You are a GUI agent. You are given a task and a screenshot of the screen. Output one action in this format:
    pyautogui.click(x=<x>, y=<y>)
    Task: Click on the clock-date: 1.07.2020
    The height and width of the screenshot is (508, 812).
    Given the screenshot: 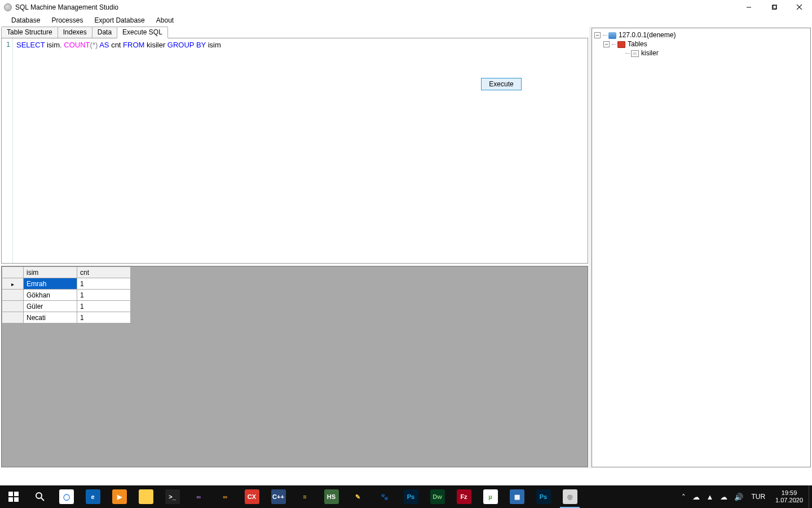 What is the action you would take?
    pyautogui.click(x=789, y=500)
    